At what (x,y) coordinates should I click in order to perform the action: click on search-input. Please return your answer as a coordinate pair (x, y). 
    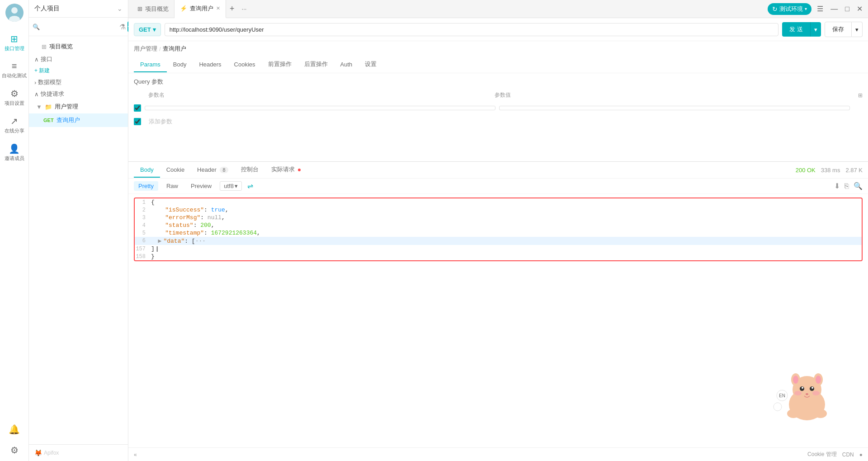
    Looking at the image, I should click on (80, 27).